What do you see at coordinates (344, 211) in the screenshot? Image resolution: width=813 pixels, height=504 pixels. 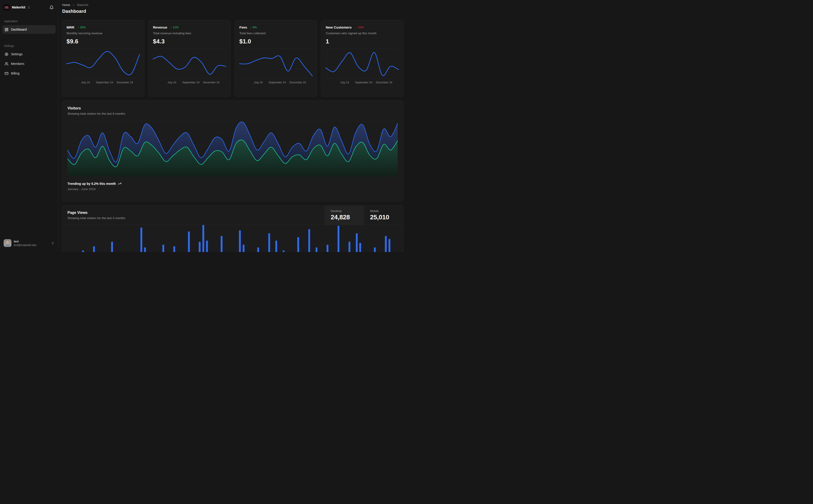 I see `tab-label: Desktop` at bounding box center [344, 211].